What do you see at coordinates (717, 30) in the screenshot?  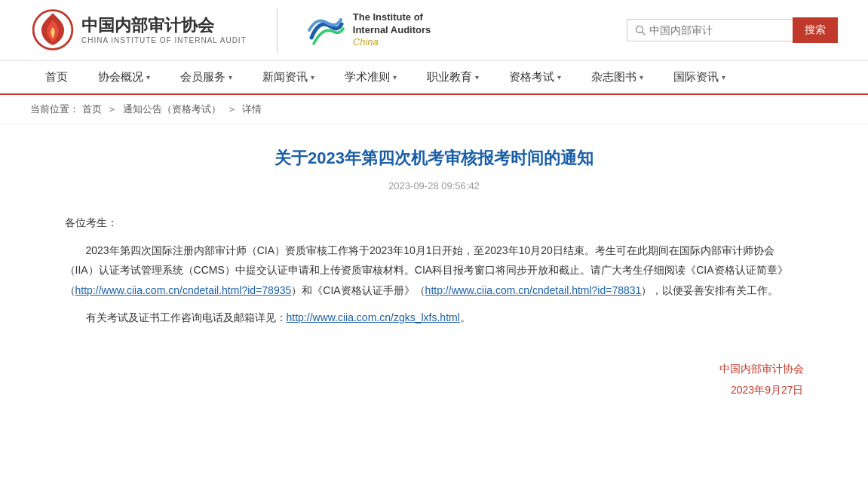 I see `search-input` at bounding box center [717, 30].